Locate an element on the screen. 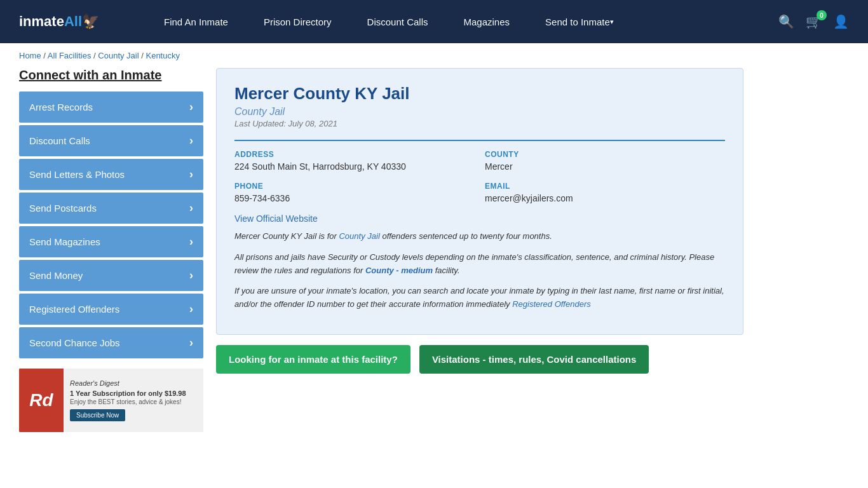 The height and width of the screenshot is (488, 868). user-icon: 👤 is located at coordinates (841, 22).